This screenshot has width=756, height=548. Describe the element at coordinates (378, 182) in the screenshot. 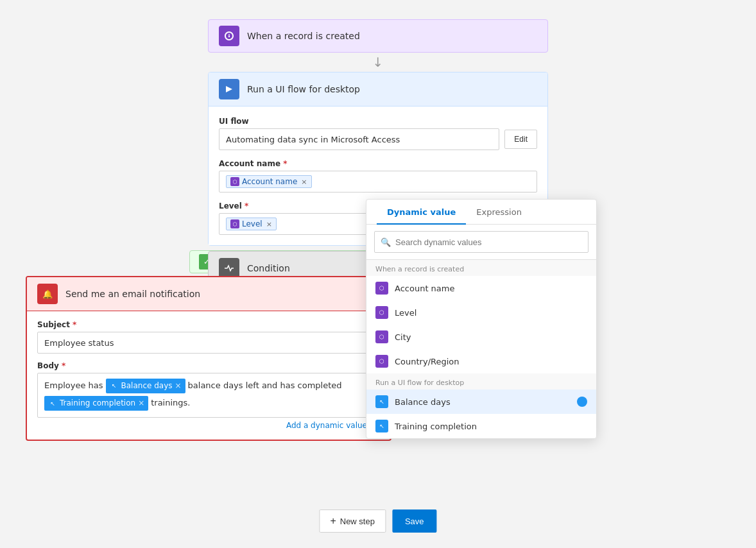

I see `account-name-input: ⬡ Account name ×` at that location.